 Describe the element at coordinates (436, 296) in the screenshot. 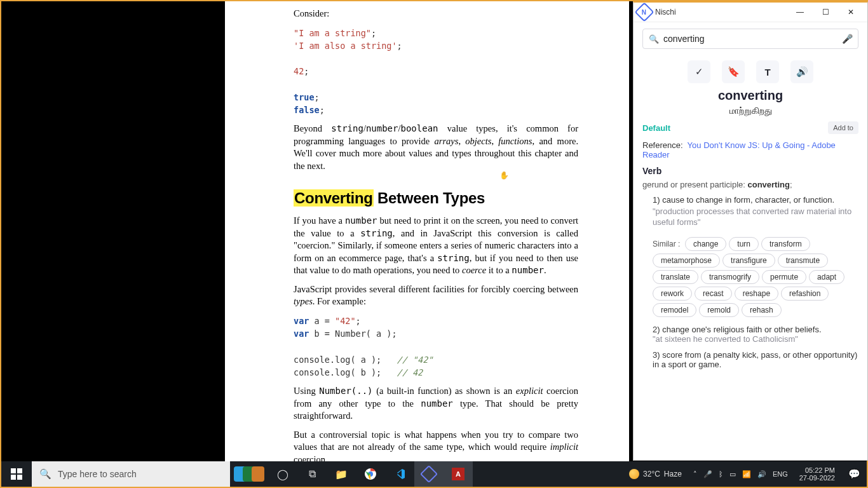

I see `paragraph: JavaScript provides several different fa…` at that location.